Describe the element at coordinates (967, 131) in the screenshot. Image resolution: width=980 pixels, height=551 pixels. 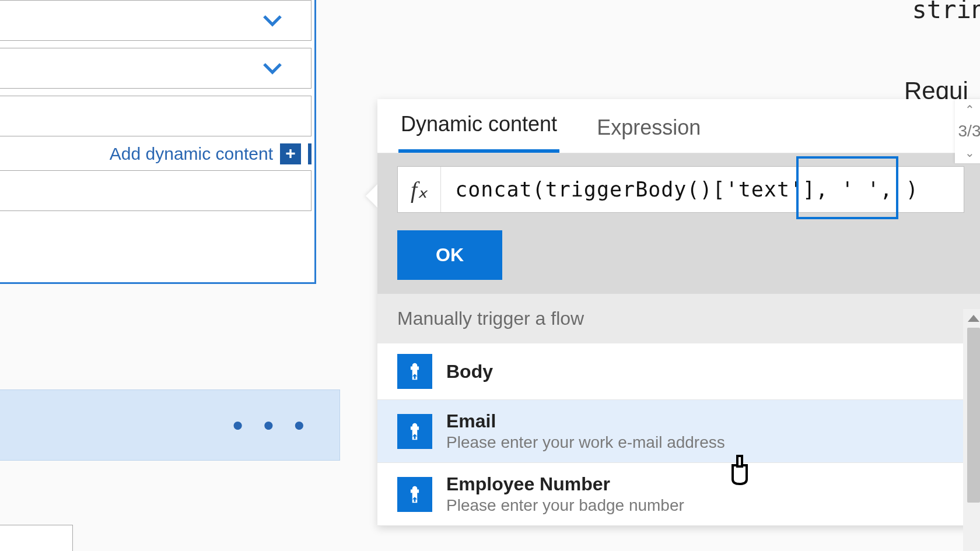
I see `tooltip-nav: ⌃ 3/3 ⌄` at that location.